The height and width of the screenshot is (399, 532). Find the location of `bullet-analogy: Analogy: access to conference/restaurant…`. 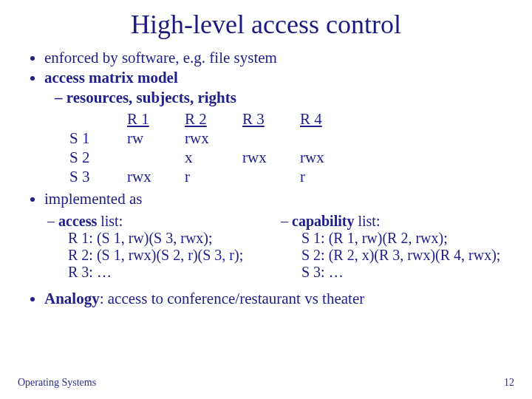

bullet-analogy: Analogy: access to conference/restaurant… is located at coordinates (279, 299).